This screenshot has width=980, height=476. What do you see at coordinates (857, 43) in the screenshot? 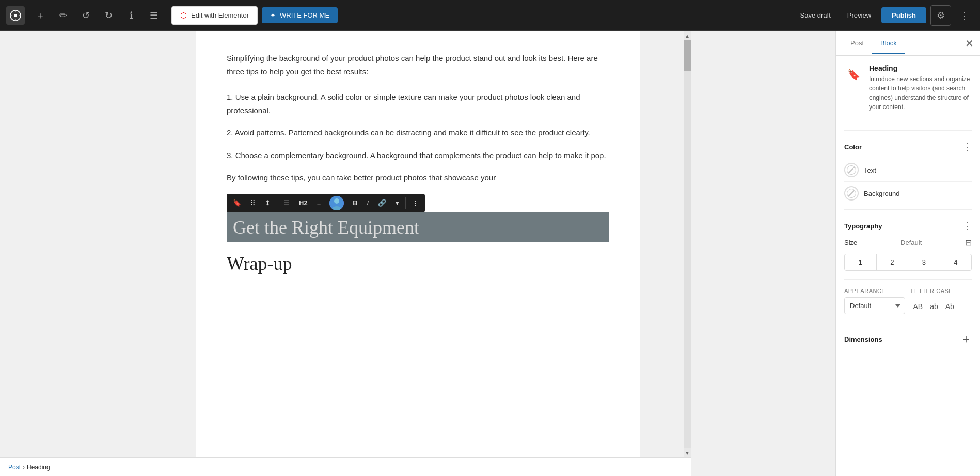
I see `tab-post: Post` at bounding box center [857, 43].